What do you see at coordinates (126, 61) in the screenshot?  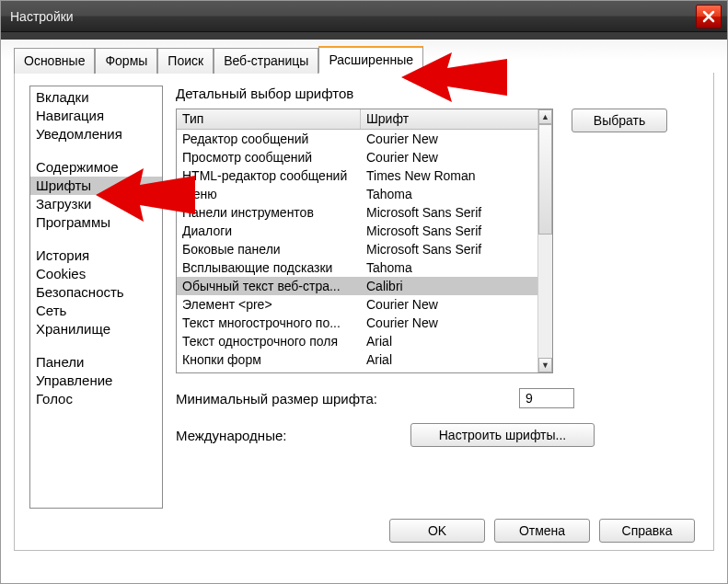 I see `tab-forms: Формы` at bounding box center [126, 61].